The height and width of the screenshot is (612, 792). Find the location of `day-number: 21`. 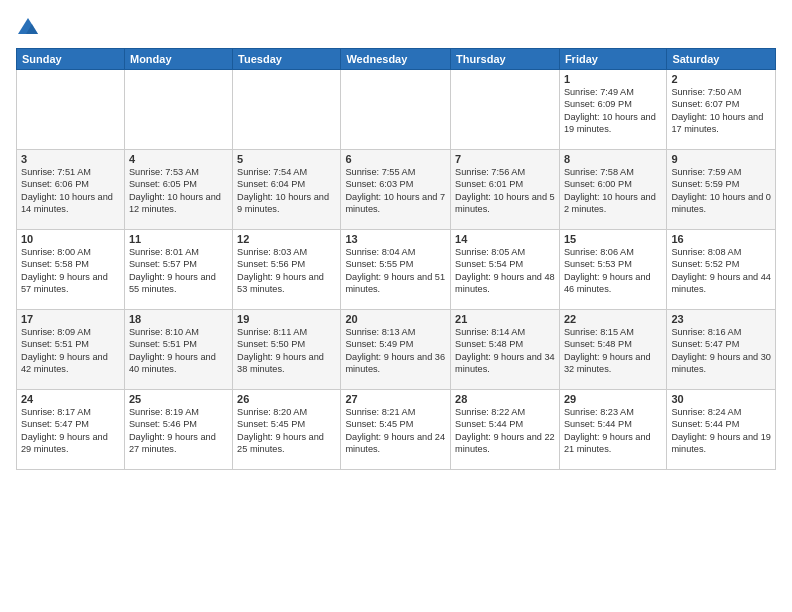

day-number: 21 is located at coordinates (505, 319).